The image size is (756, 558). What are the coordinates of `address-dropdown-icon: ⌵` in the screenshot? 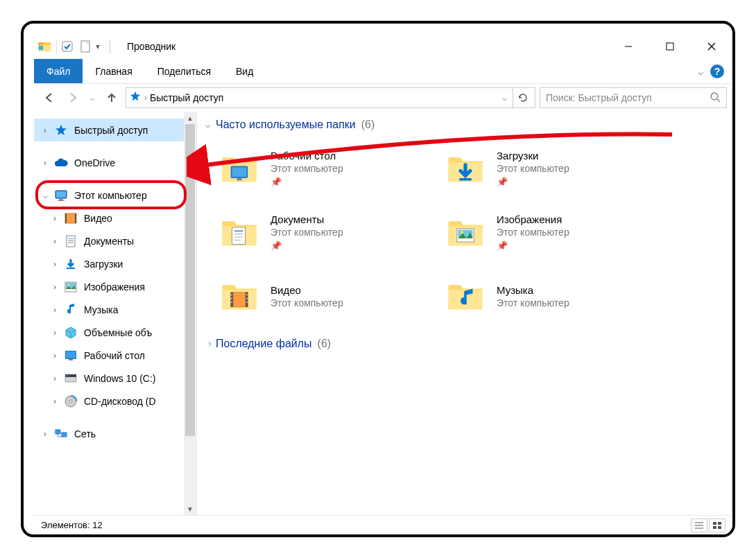 It's located at (505, 98).